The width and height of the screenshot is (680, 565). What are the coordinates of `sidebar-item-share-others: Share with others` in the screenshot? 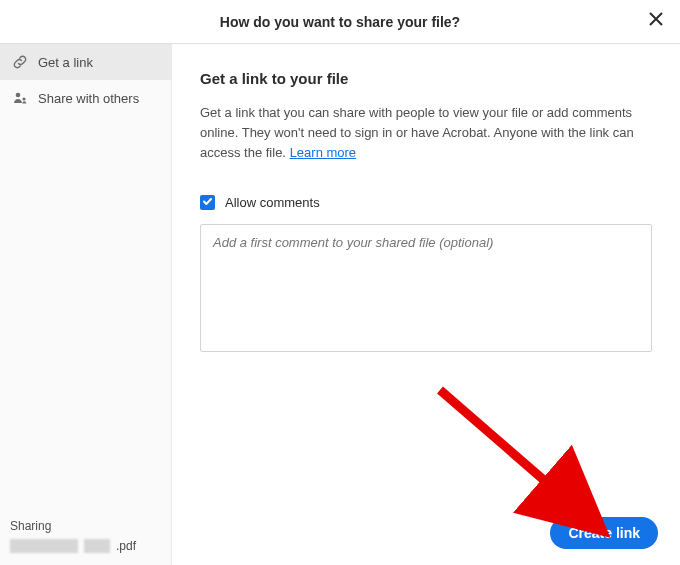 It's located at (86, 98).